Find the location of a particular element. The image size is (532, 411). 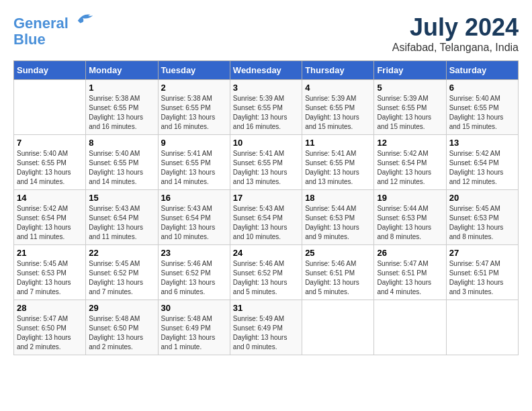

calendar-week-row: 28Sunrise: 5:47 AMSunset: 6:50 PMDayligh… is located at coordinates (266, 328).